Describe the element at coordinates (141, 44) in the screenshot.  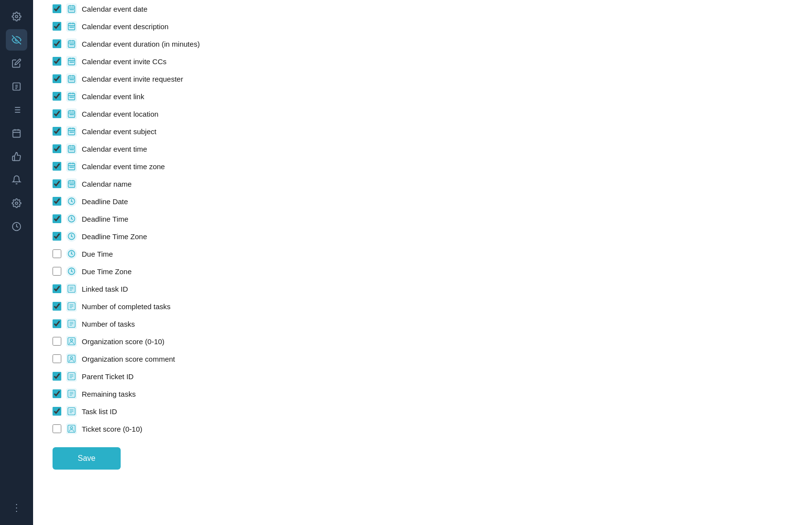
I see `item-label: Calendar event duration (in minutes)` at that location.